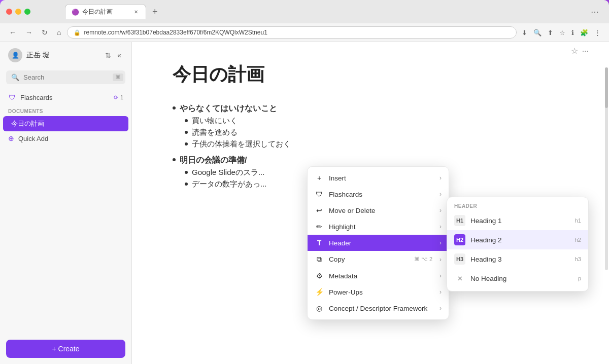 The image size is (609, 364). Describe the element at coordinates (378, 227) in the screenshot. I see `menu-item-highlight: ✏ Highlight ›` at that location.